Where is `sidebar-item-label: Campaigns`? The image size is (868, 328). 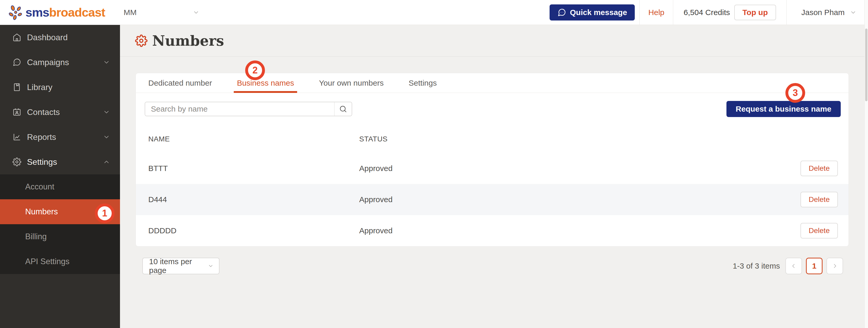 sidebar-item-label: Campaigns is located at coordinates (48, 63).